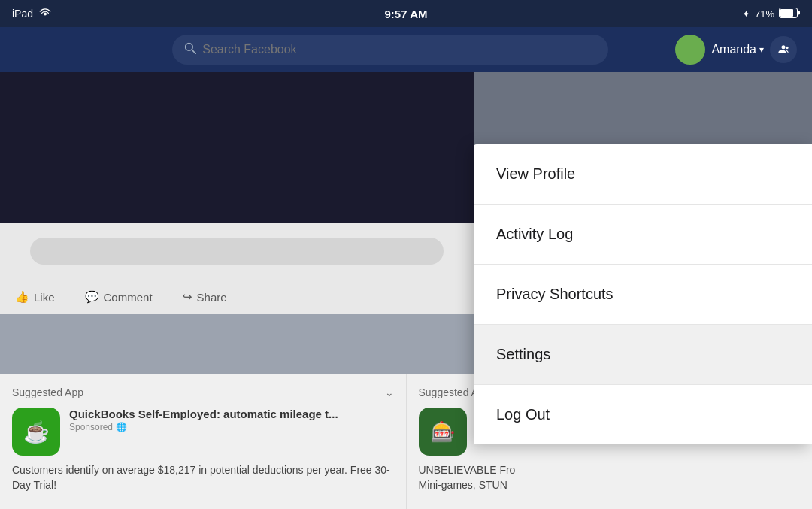 This screenshot has height=509, width=812. Describe the element at coordinates (390, 50) in the screenshot. I see `search-box` at that location.